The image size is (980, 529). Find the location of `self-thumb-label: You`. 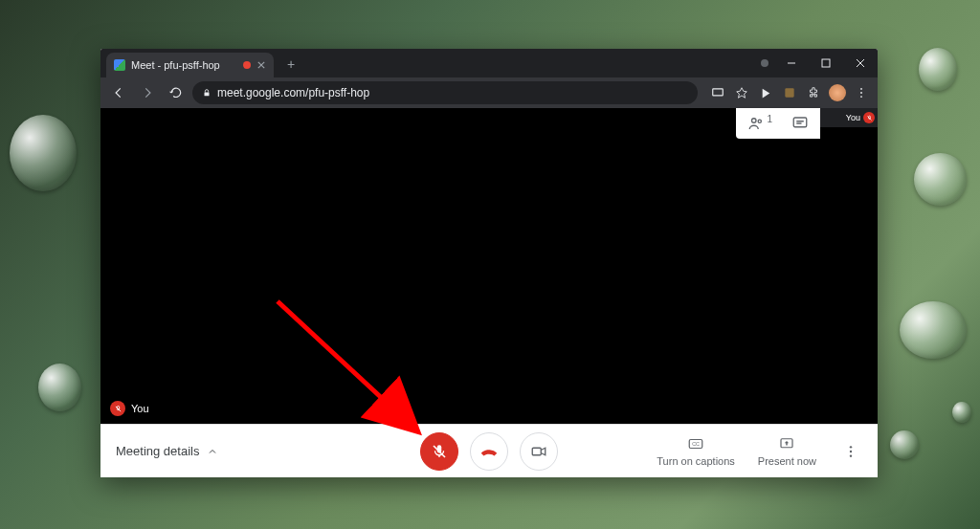

self-thumb-label: You is located at coordinates (854, 118).